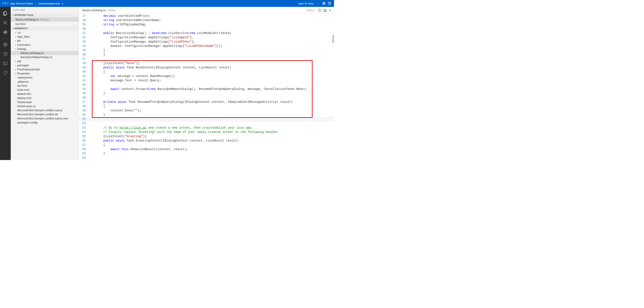  I want to click on tree-folder: ▸Properties, so click(45, 73).